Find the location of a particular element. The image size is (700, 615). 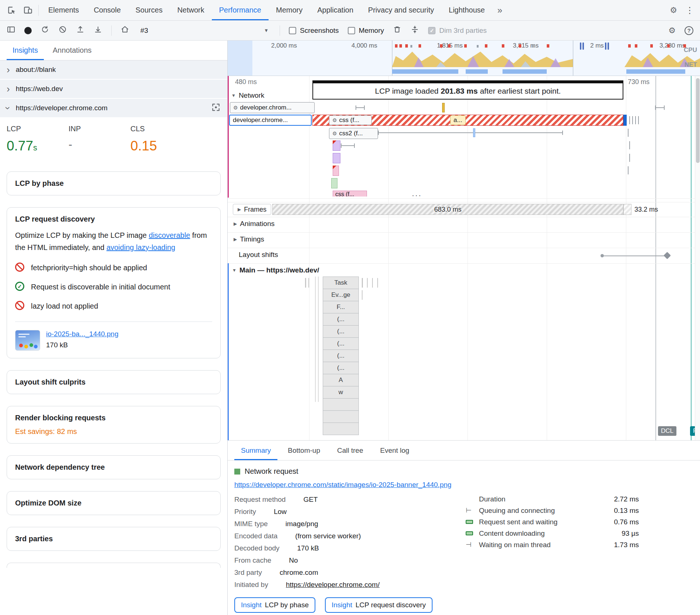

tab-memory: Memory is located at coordinates (289, 10).